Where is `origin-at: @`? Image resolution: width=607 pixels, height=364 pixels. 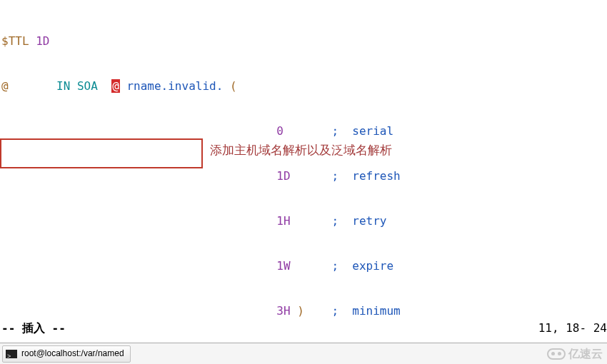
origin-at: @ is located at coordinates (5, 86).